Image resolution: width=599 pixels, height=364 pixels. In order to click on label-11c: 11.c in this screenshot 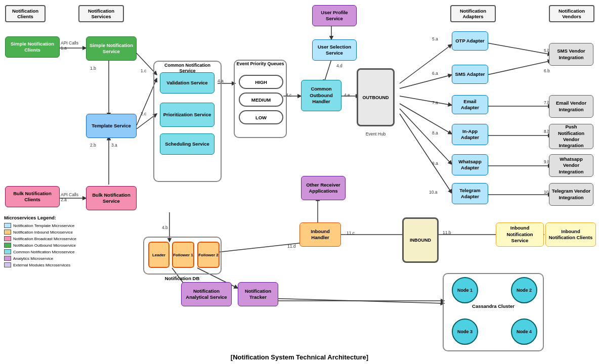, I will do `click(351, 233)`.